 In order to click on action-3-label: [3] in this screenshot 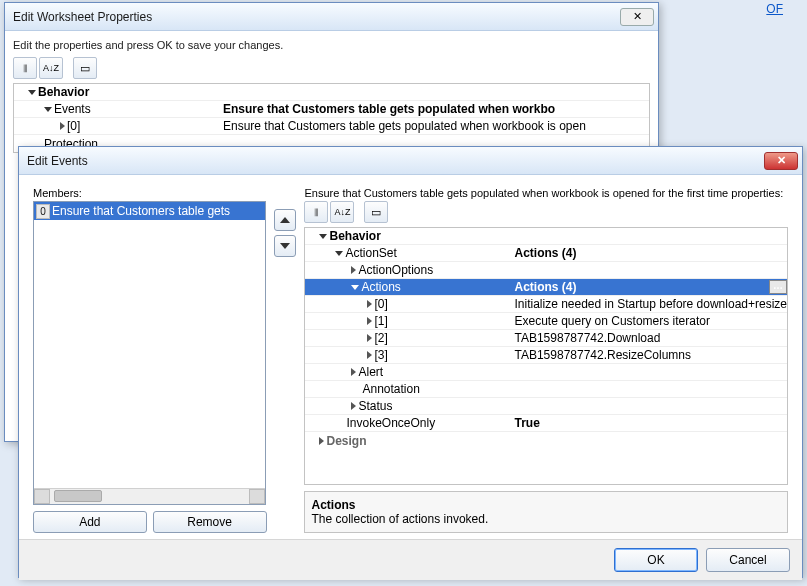, I will do `click(380, 355)`.